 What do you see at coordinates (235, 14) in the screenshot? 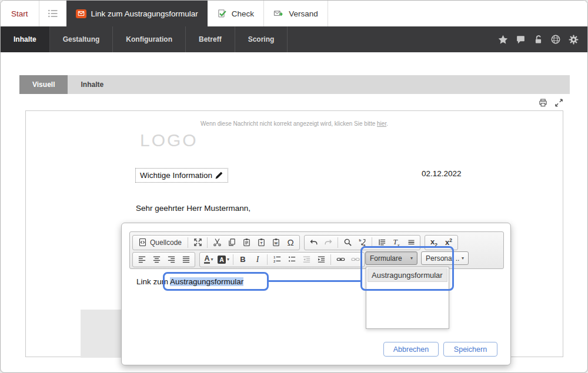
I see `tab-check: Check` at bounding box center [235, 14].